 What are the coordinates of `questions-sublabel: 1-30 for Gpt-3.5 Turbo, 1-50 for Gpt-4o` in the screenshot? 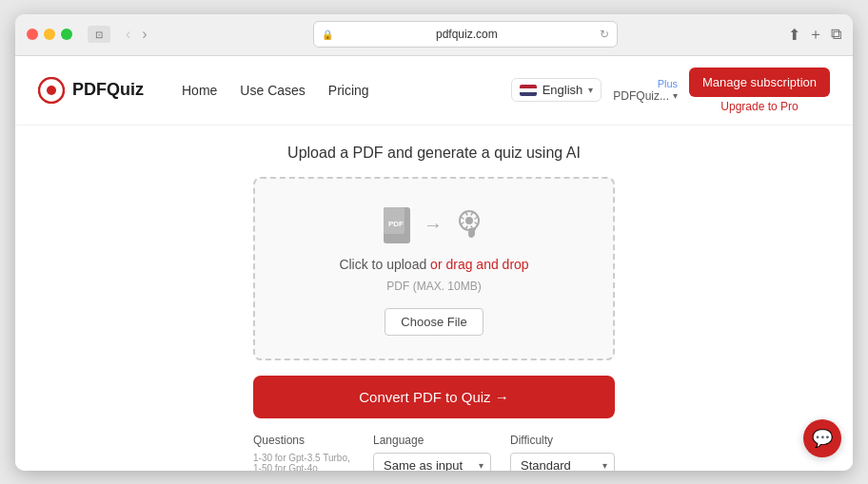 It's located at (304, 462).